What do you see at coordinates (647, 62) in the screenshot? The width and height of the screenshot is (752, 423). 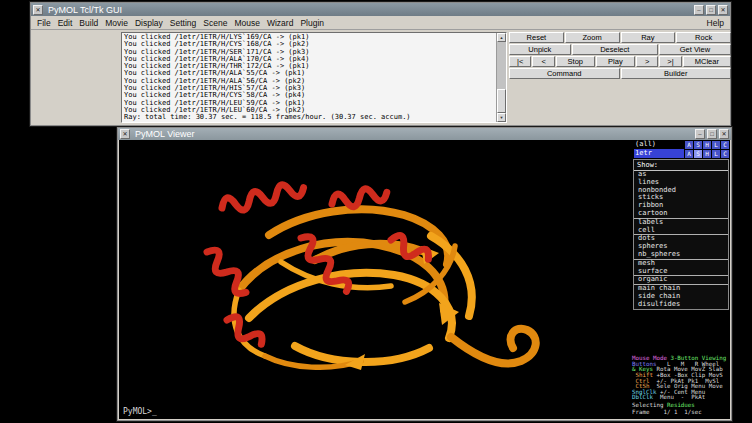 I see `movie-control-button: >` at bounding box center [647, 62].